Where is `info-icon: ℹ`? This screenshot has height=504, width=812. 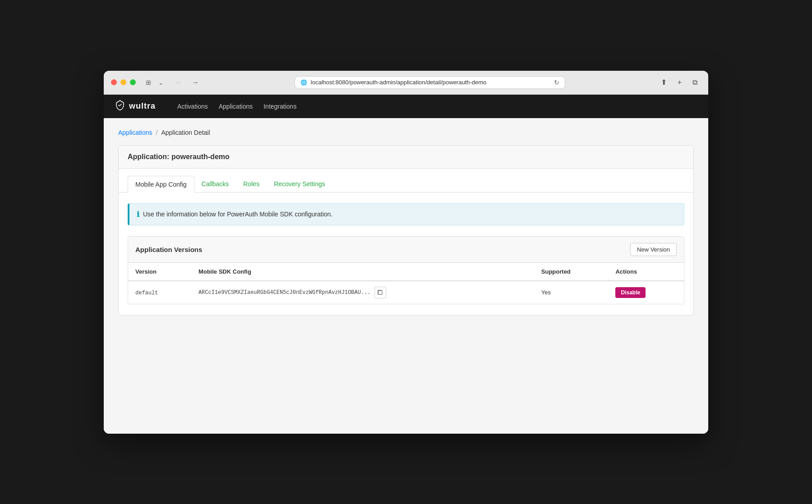
info-icon: ℹ is located at coordinates (138, 215).